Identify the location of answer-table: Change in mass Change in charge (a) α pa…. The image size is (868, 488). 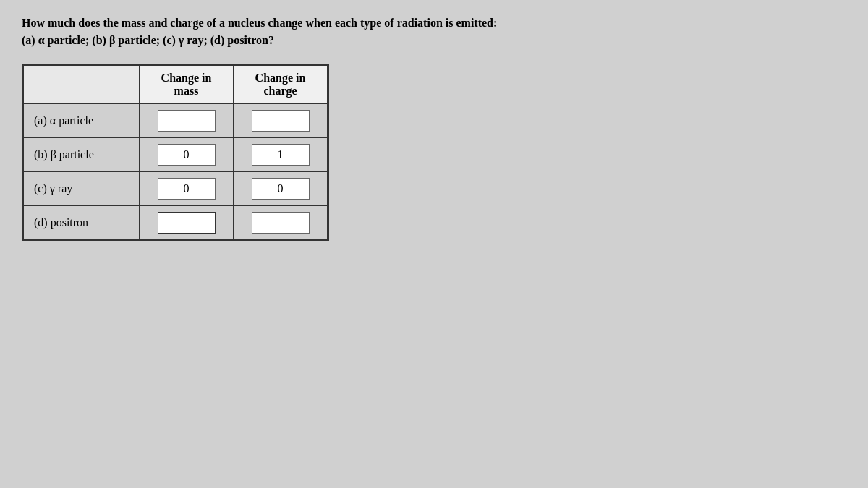
(175, 153).